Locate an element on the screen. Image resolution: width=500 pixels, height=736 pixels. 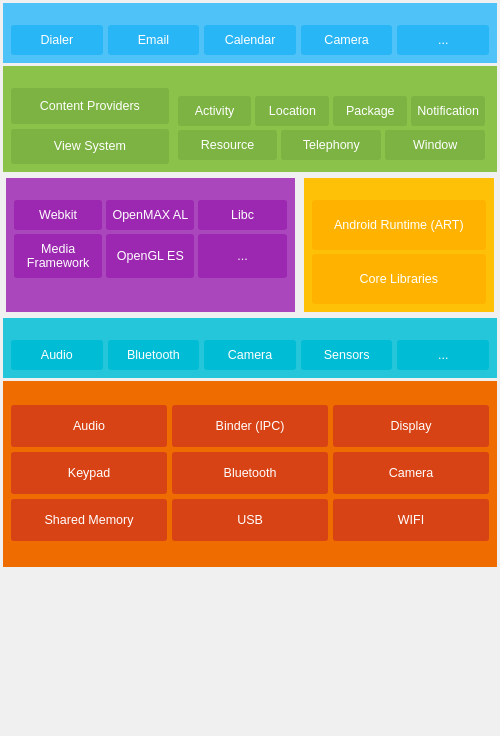
system-app-tile: Email is located at coordinates (154, 40).